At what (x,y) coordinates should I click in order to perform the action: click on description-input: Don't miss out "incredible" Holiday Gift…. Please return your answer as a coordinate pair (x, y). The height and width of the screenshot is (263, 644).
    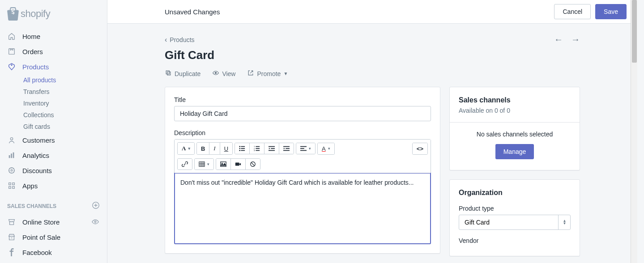
    Looking at the image, I should click on (303, 208).